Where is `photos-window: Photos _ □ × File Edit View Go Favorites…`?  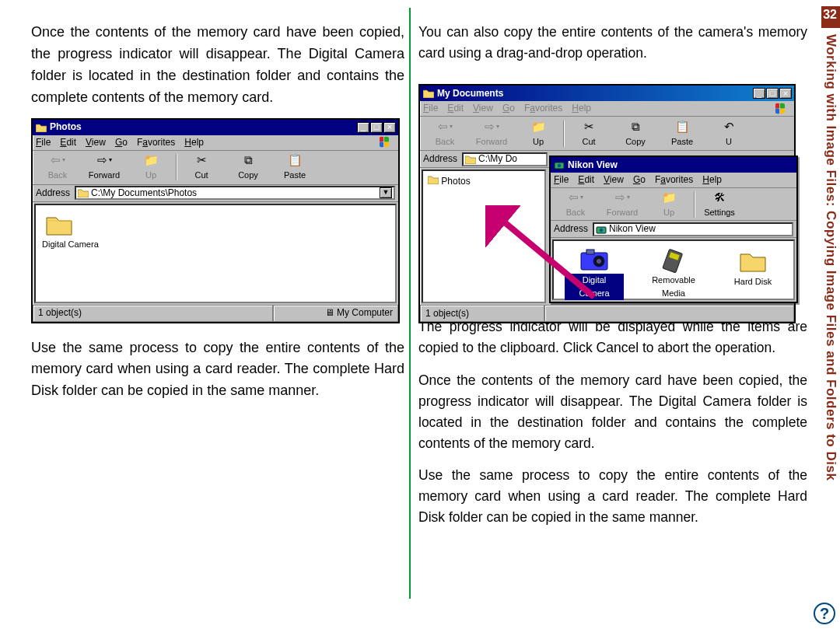
photos-window: Photos _ □ × File Edit View Go Favorites… is located at coordinates (215, 221).